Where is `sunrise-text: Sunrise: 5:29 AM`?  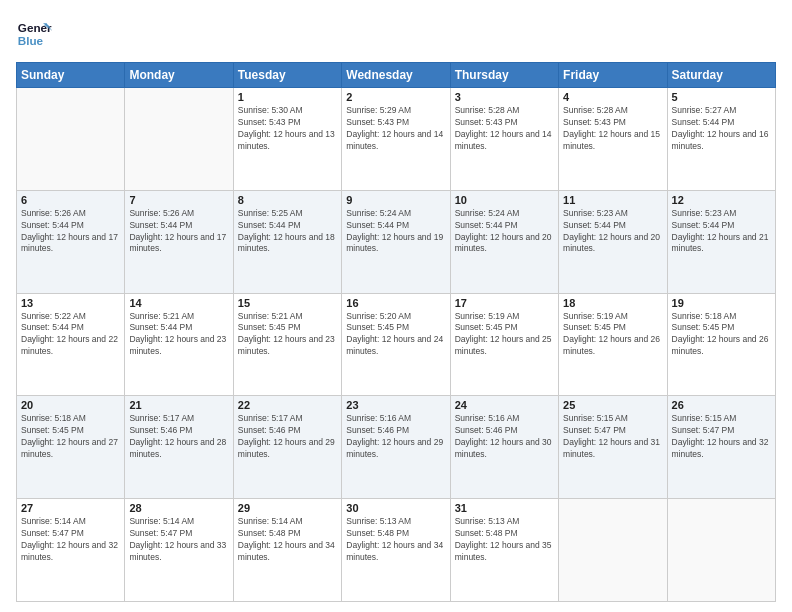 sunrise-text: Sunrise: 5:29 AM is located at coordinates (396, 111).